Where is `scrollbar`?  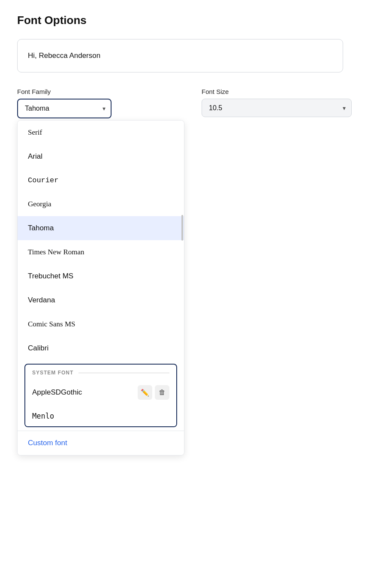
scrollbar is located at coordinates (182, 228).